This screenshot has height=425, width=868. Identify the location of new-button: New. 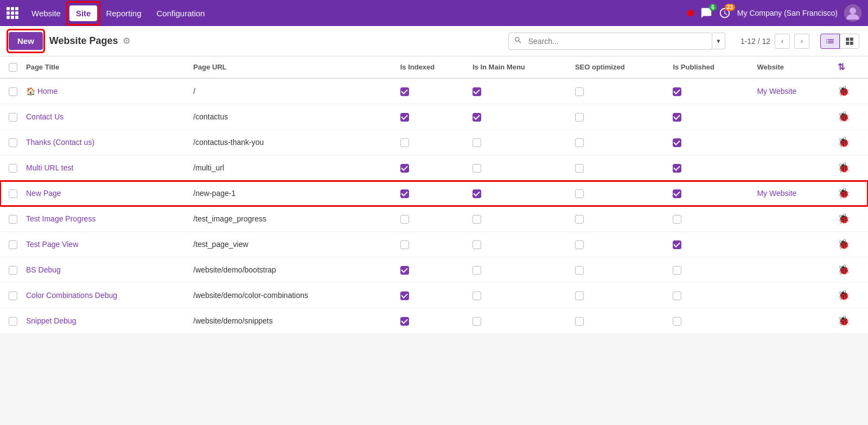
(26, 41).